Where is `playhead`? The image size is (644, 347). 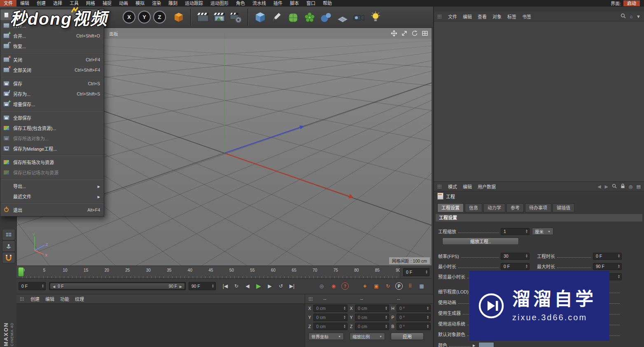 playhead is located at coordinates (21, 272).